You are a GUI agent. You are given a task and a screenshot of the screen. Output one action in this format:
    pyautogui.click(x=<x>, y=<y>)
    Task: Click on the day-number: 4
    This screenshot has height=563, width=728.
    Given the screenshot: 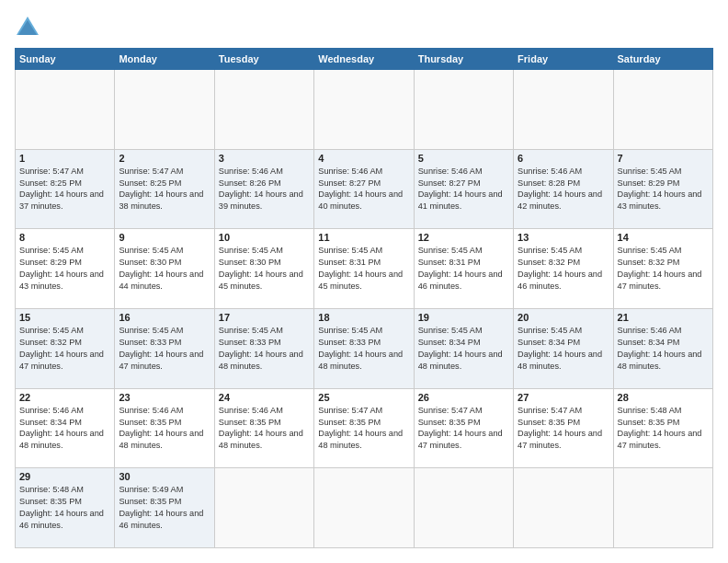 What is the action you would take?
    pyautogui.click(x=364, y=158)
    